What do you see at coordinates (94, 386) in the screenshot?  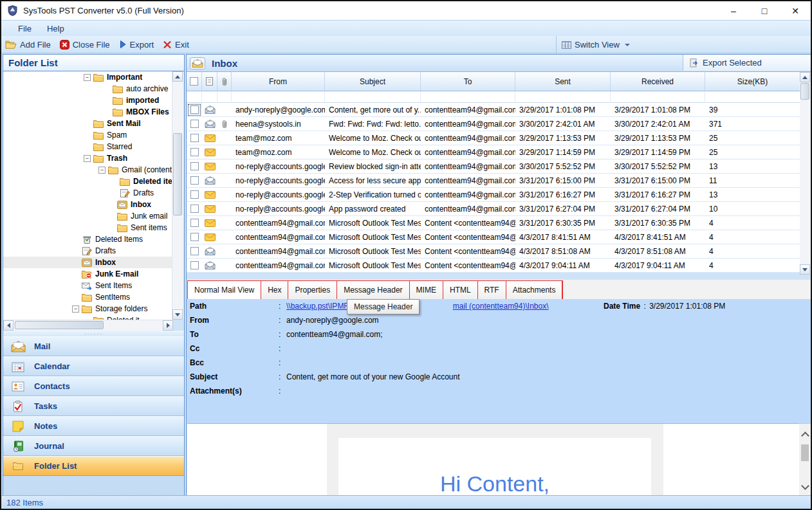 I see `nav-contacts-button: Contacts` at bounding box center [94, 386].